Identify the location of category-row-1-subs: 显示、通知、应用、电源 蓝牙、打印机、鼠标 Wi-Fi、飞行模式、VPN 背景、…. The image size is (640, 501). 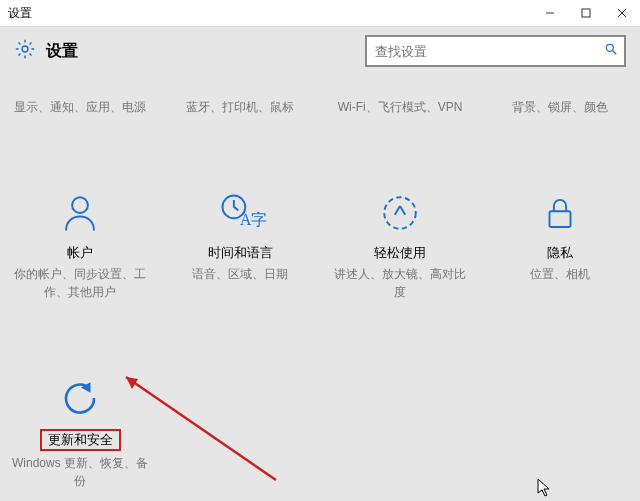
(320, 112).